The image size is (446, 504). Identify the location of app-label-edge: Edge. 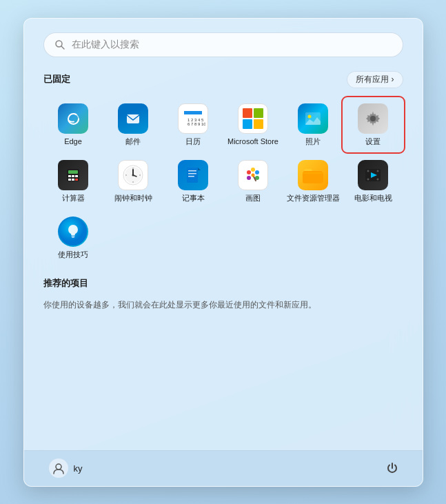
(73, 142).